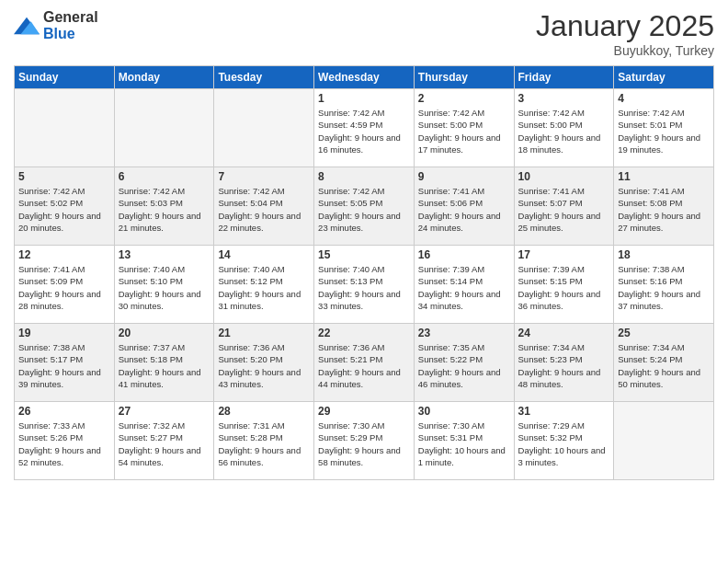 The width and height of the screenshot is (728, 563). Describe the element at coordinates (164, 285) in the screenshot. I see `calendar-cell: 13Sunrise: 7:40 AMSunset: 5:10 PMDayligh…` at that location.